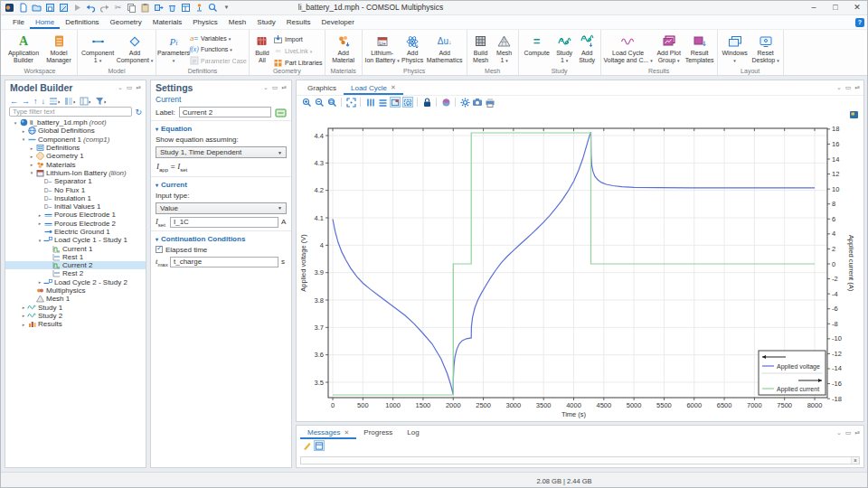 This screenshot has width=868, height=488. Describe the element at coordinates (382, 47) in the screenshot. I see `lithium-ion-battery-button: Li+Lithium-Ion Battery ▾` at that location.